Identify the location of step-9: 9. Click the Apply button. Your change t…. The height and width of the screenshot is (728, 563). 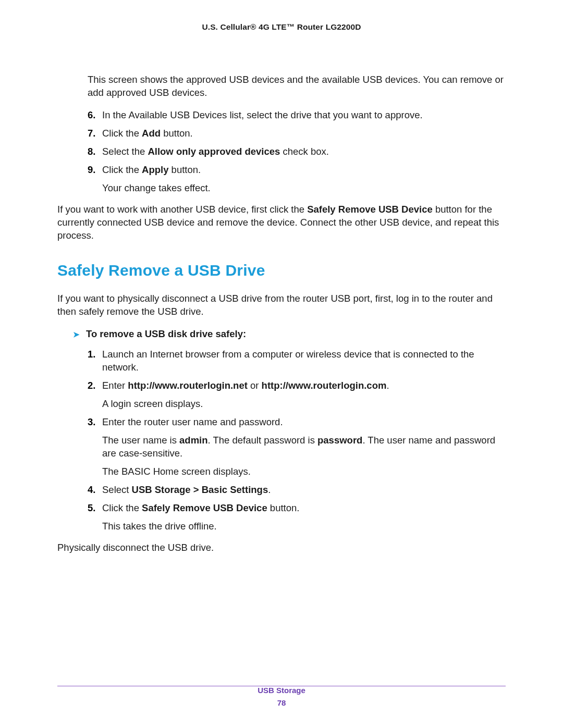
(297, 179).